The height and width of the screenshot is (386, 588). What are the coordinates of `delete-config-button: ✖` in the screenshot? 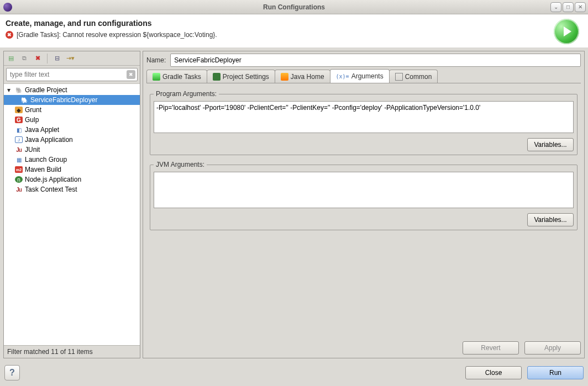 It's located at (38, 59).